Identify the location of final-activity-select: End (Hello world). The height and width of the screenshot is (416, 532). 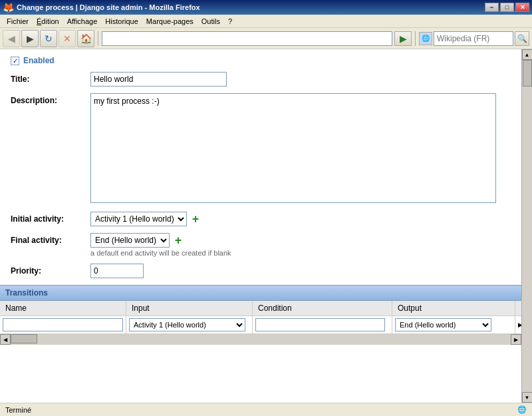
(130, 240).